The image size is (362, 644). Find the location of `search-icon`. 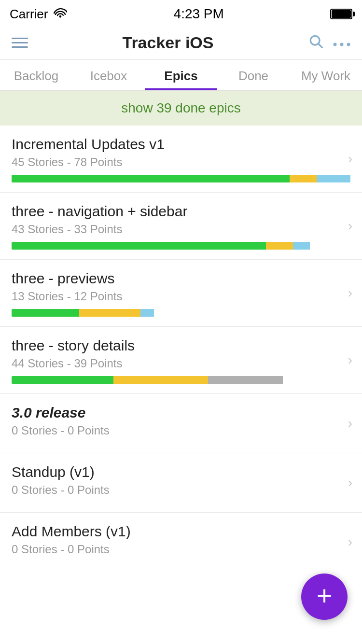

search-icon is located at coordinates (316, 42).